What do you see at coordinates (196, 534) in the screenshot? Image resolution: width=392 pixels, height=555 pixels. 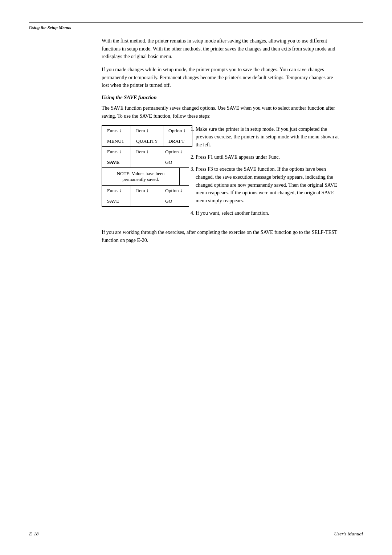 I see `footer: E-18 User's Manual` at bounding box center [196, 534].